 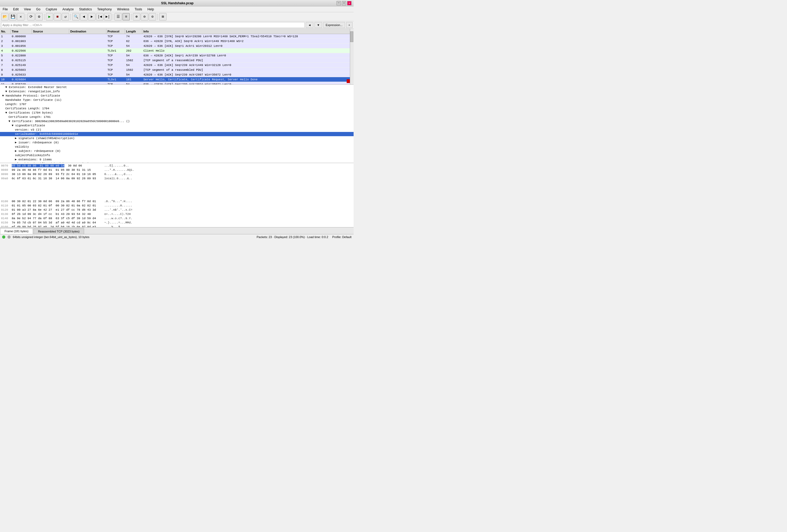 What do you see at coordinates (177, 130) in the screenshot?
I see `detail-item: version: v3 (2)` at bounding box center [177, 130].